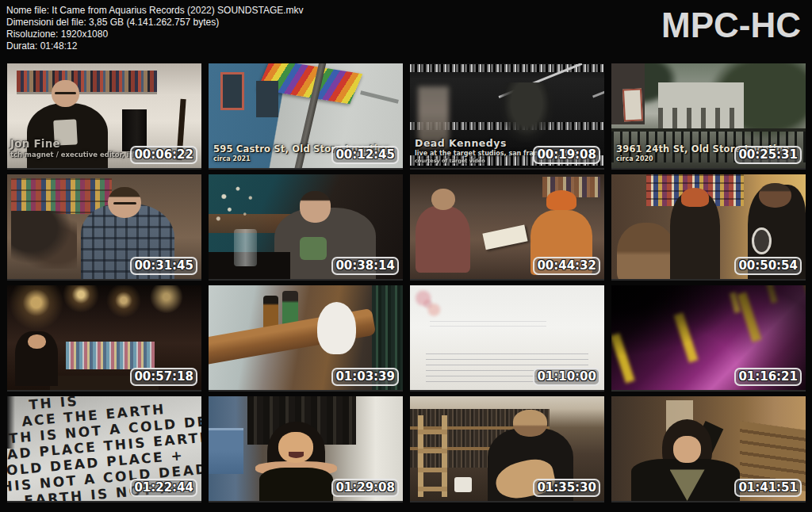  I want to click on store-sign, so click(633, 105).